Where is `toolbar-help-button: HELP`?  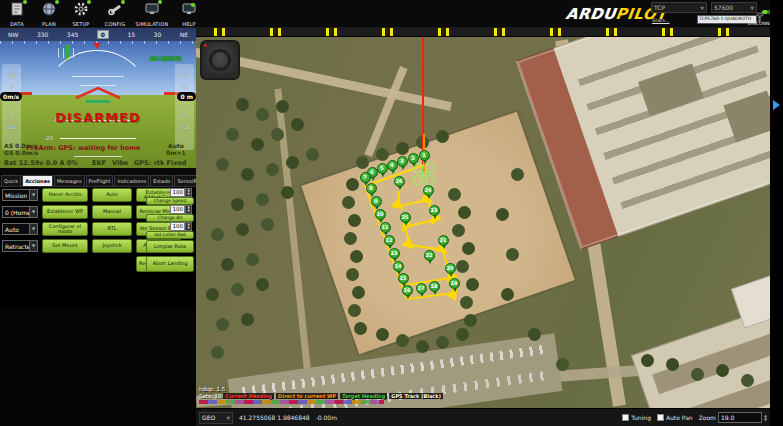 toolbar-help-button: HELP is located at coordinates (189, 14).